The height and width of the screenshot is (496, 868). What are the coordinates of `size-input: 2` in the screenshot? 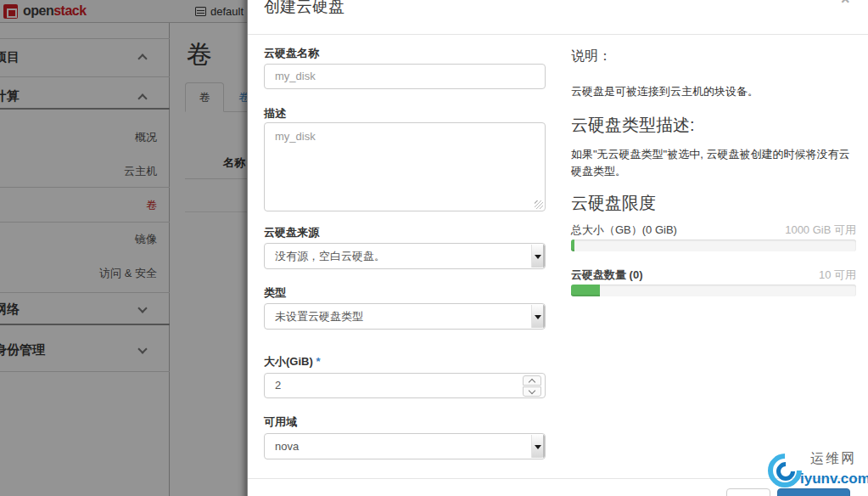 It's located at (405, 386).